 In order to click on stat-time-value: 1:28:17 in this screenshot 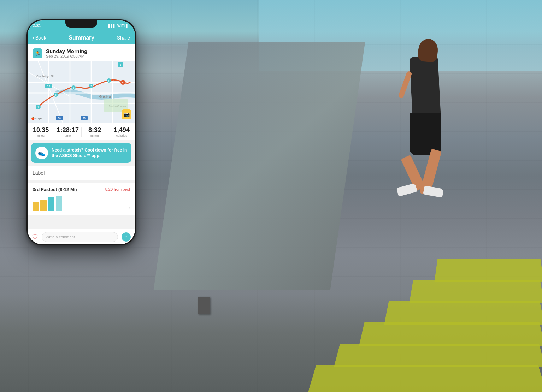, I will do `click(68, 130)`.